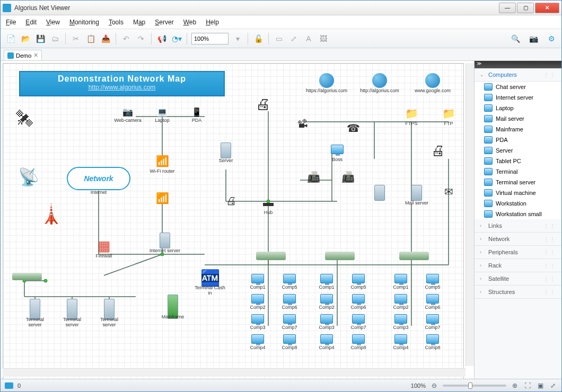 The image size is (562, 392). I want to click on search-icon: 🔍, so click(515, 39).